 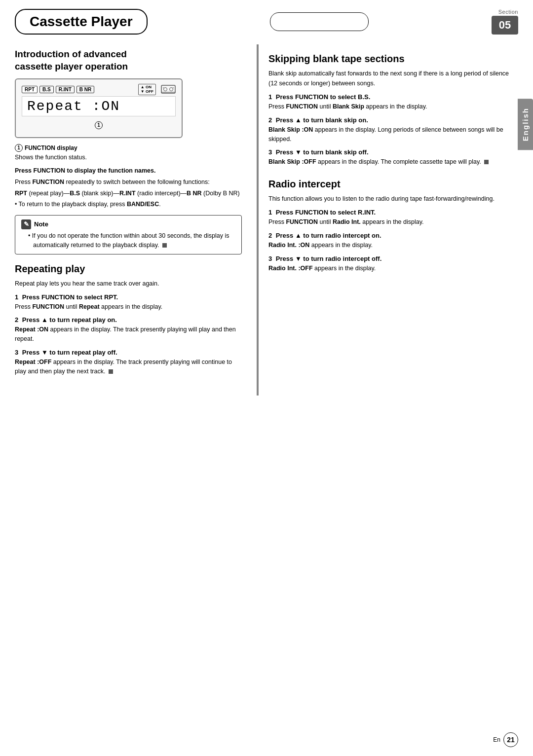 What do you see at coordinates (168, 89) in the screenshot?
I see `tape-icon` at bounding box center [168, 89].